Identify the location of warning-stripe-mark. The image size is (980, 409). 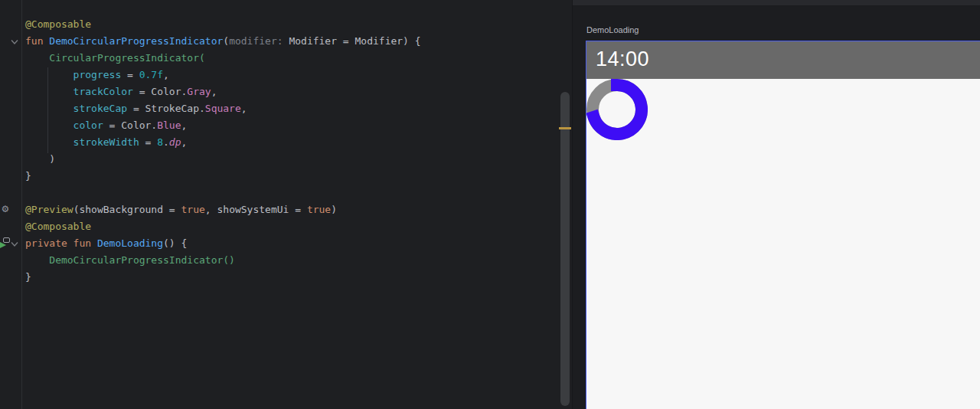
(565, 129).